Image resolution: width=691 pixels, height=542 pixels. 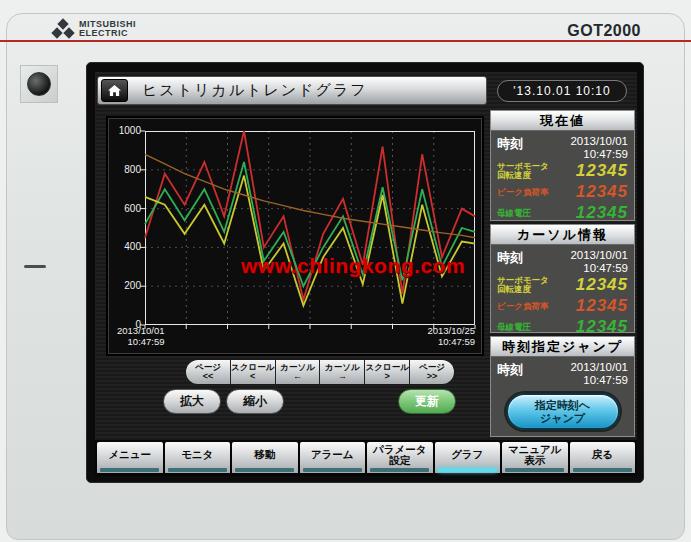 I want to click on front-sensor-frame, so click(x=39, y=84).